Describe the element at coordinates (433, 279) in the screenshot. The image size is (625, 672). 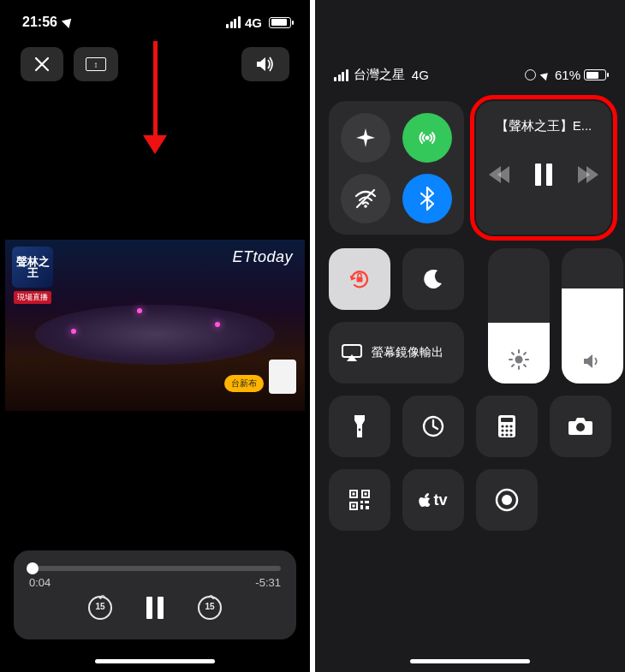
I see `moon-icon` at that location.